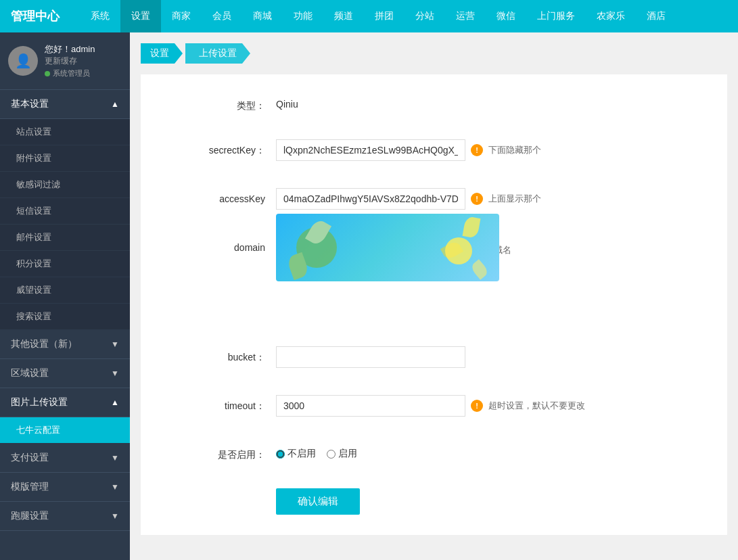 The width and height of the screenshot is (738, 560). I want to click on timeout-input, so click(371, 406).